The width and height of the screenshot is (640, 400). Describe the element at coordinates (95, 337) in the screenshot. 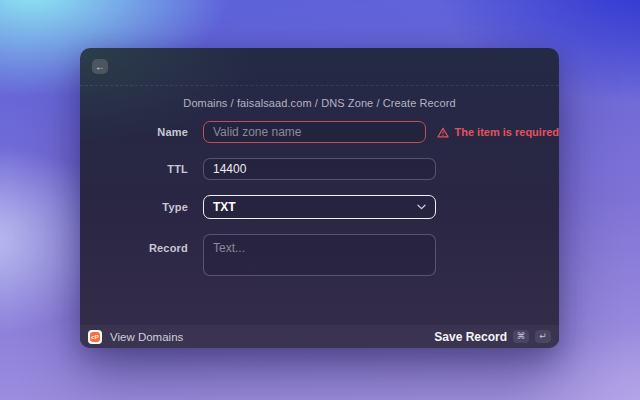

I see `cpanel-logo-text: cP` at that location.